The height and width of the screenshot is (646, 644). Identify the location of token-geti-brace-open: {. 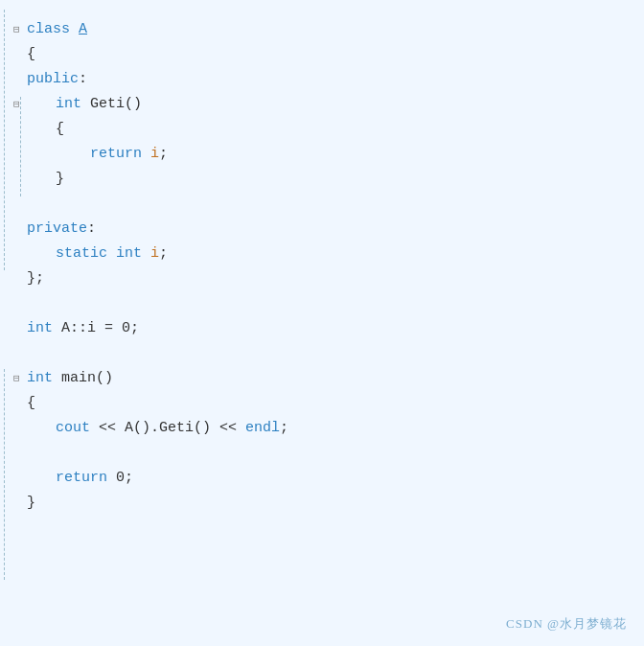
(59, 129).